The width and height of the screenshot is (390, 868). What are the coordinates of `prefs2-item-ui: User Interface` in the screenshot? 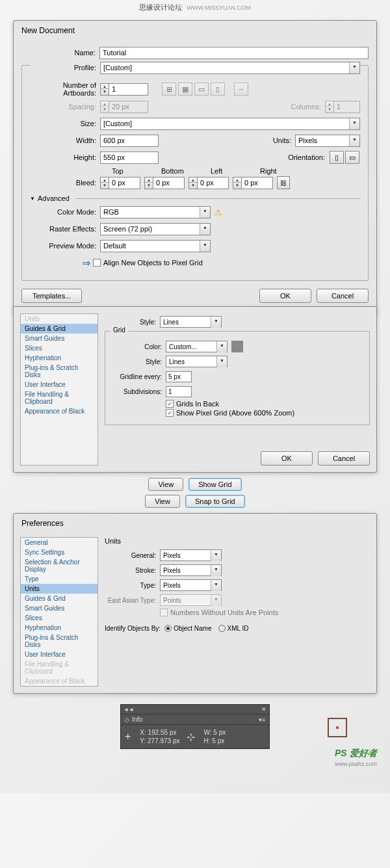 It's located at (59, 654).